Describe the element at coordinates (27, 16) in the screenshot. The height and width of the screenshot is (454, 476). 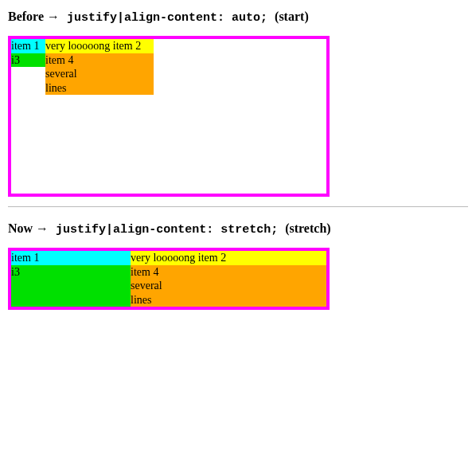
I see `heading-before-prefix: Before` at that location.